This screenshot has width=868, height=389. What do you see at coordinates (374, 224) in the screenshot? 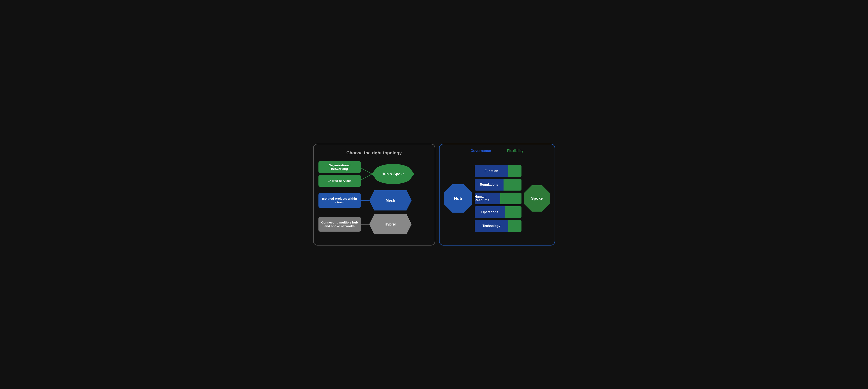
I see `hybrid-row: Connecting multiple hub and spoke networ…` at bounding box center [374, 224].